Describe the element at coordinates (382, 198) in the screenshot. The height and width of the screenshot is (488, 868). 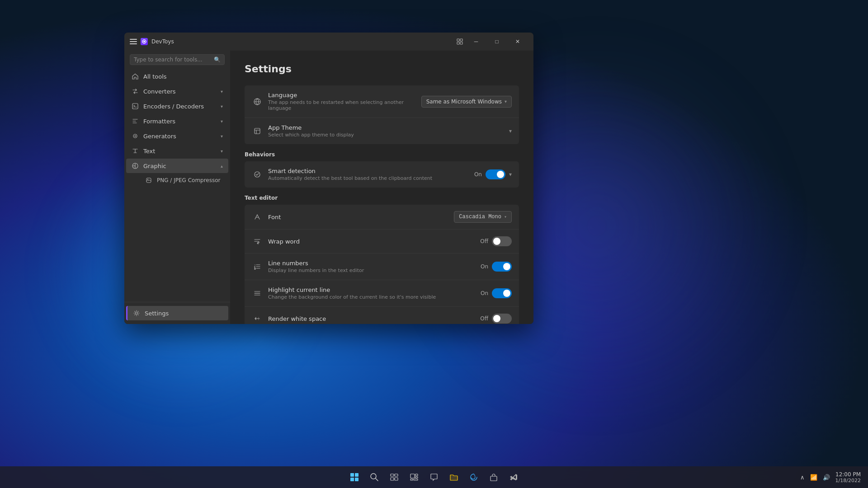
I see `text-editor-heading: Text editor` at that location.